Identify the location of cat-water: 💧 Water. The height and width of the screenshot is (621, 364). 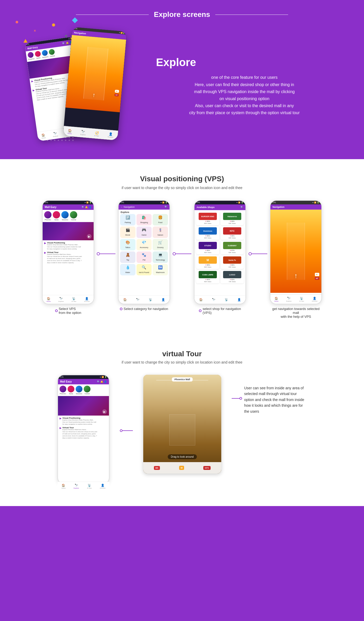
(128, 270).